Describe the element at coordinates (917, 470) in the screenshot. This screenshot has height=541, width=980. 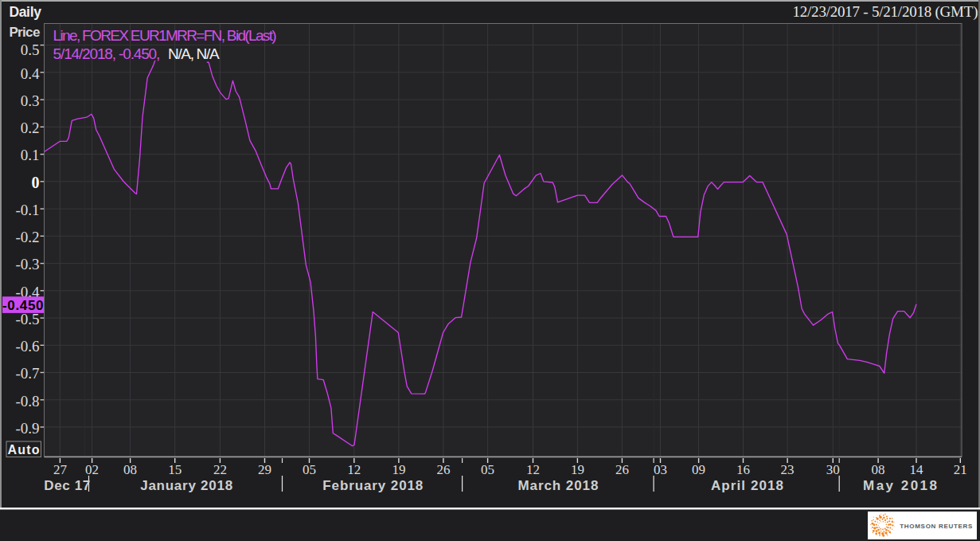
I see `svg-text: 14` at that location.